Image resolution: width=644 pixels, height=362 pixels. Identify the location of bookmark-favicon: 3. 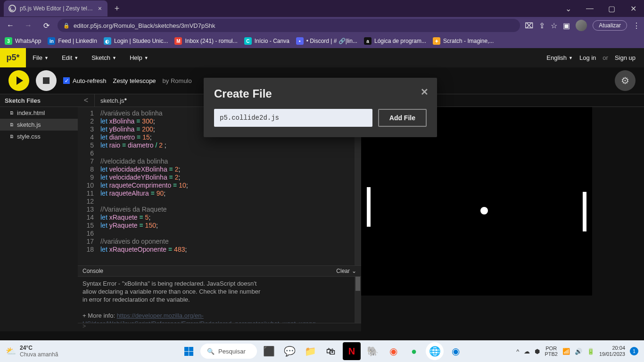
(8, 41).